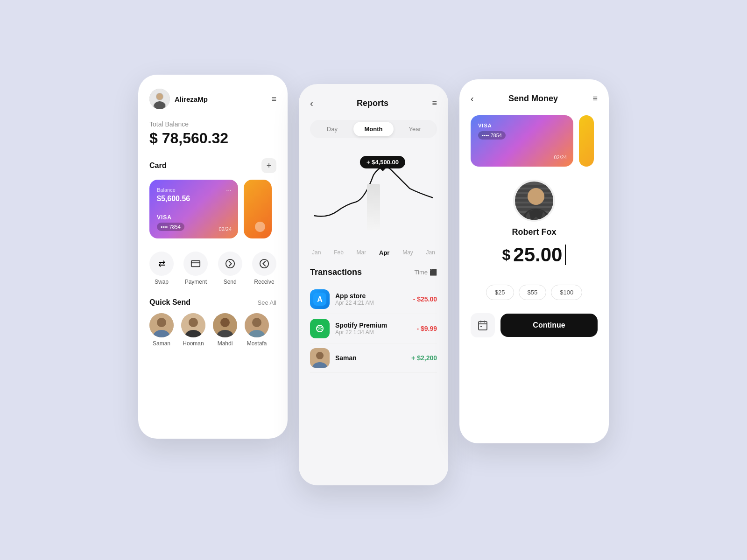  I want to click on credit-card-1: ··· Balance $5,600.56 VISA •••• 7854 02/…, so click(194, 209).